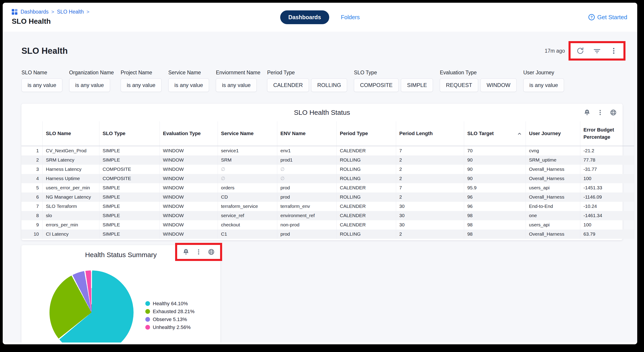 The width and height of the screenshot is (644, 352). What do you see at coordinates (320, 18) in the screenshot?
I see `top-nav-tabs: Dashboards Folders` at bounding box center [320, 18].